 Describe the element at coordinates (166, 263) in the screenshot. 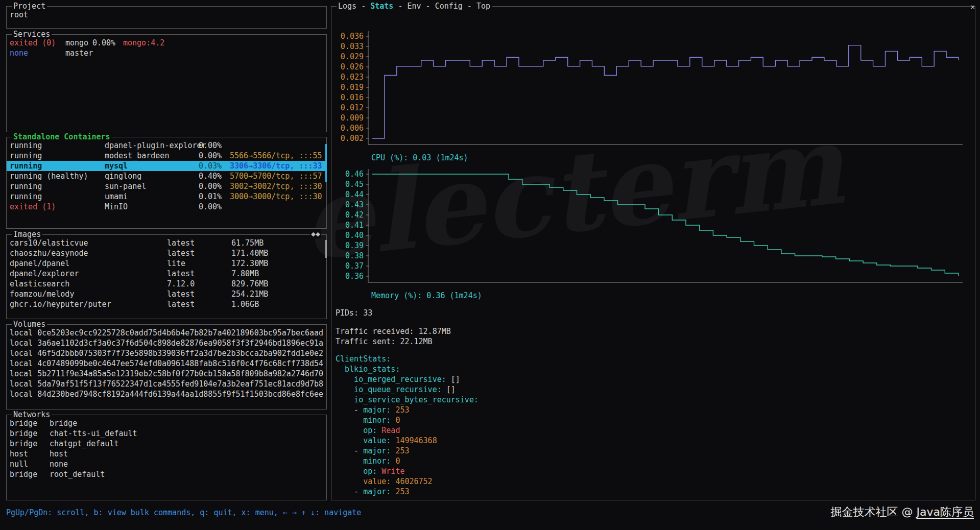

I see `image-row: dpanel/dpanellite172.30MB` at that location.